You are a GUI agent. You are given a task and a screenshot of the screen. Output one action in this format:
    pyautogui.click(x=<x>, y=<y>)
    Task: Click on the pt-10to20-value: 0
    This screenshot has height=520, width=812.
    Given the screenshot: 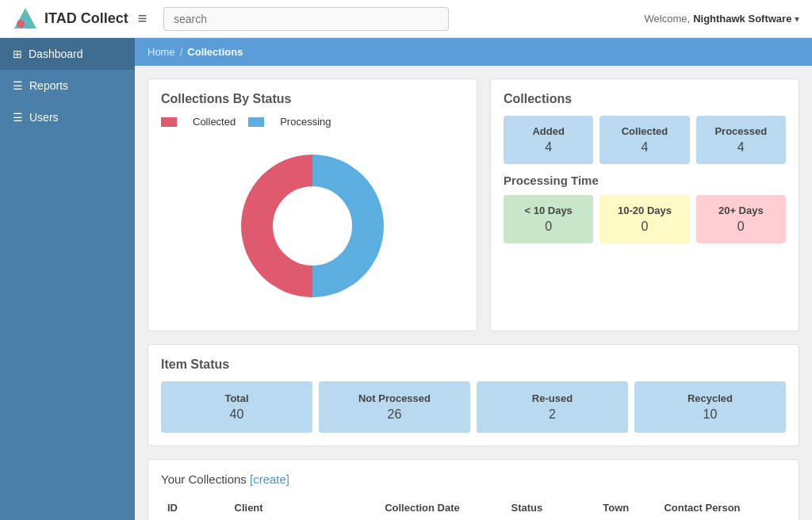 What is the action you would take?
    pyautogui.click(x=644, y=227)
    